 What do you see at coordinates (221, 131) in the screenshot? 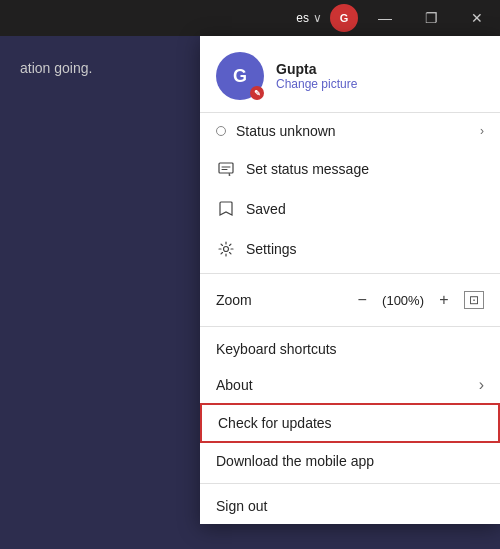
I see `status-dot-icon` at bounding box center [221, 131].